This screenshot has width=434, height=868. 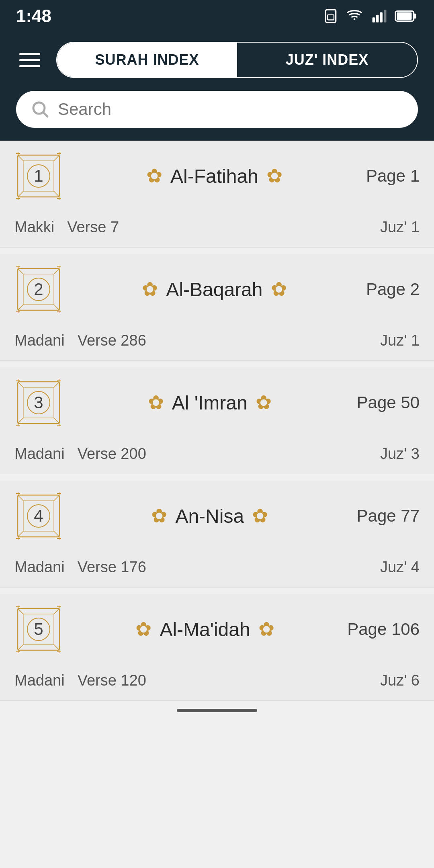 What do you see at coordinates (379, 16) in the screenshot?
I see `signal-icon` at bounding box center [379, 16].